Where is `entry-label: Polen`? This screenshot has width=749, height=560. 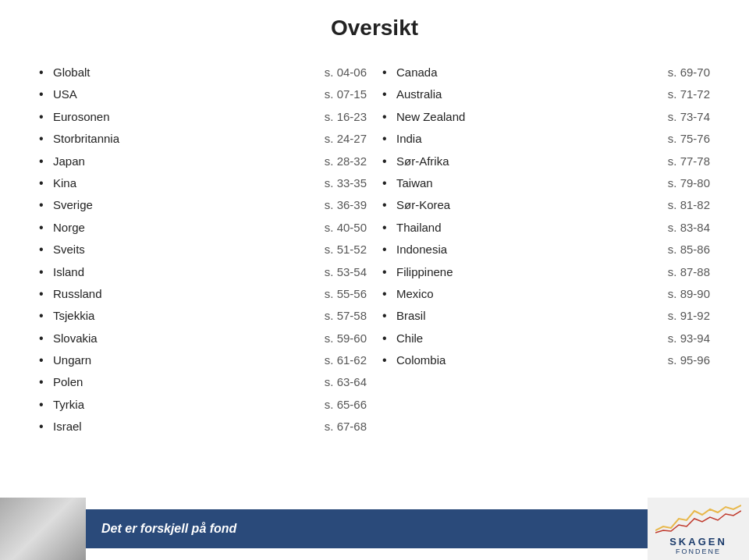 entry-label: Polen is located at coordinates (185, 382).